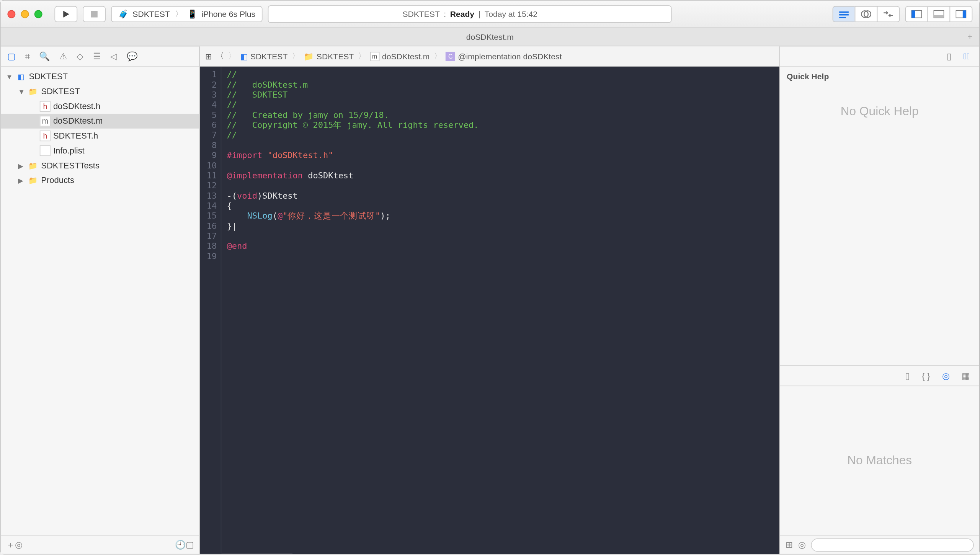 The image size is (980, 555). What do you see at coordinates (880, 376) in the screenshot?
I see `library-selector: ▯ { } ◎ ▦` at bounding box center [880, 376].